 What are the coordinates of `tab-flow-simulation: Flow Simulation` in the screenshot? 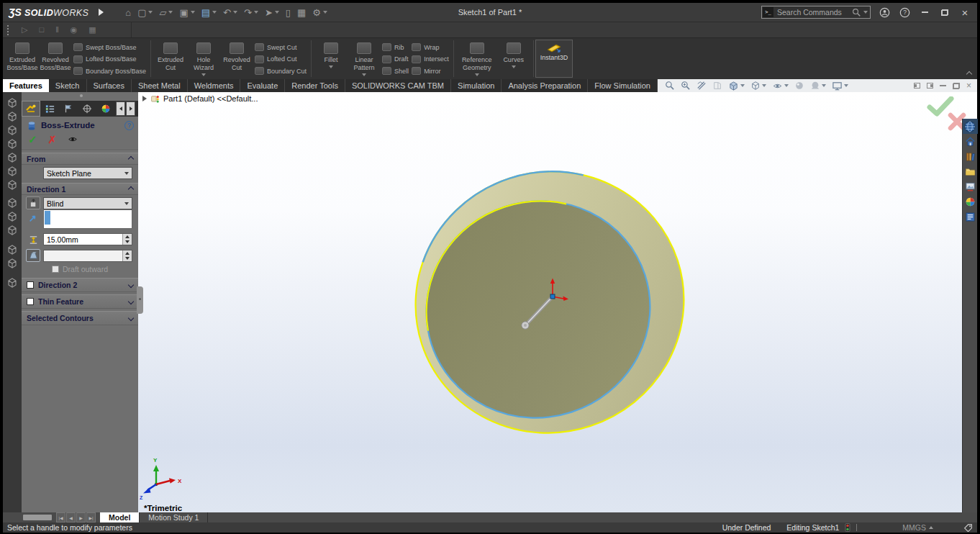 It's located at (623, 86).